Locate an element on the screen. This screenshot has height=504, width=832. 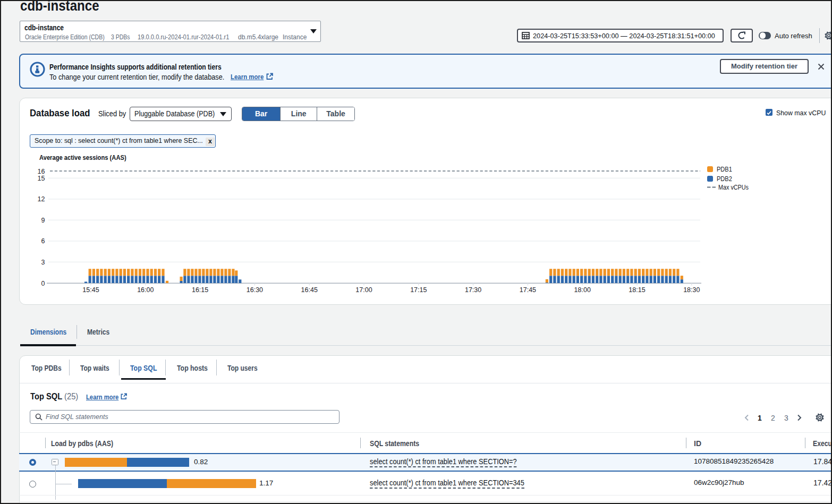
svg-text: 6 is located at coordinates (44, 241).